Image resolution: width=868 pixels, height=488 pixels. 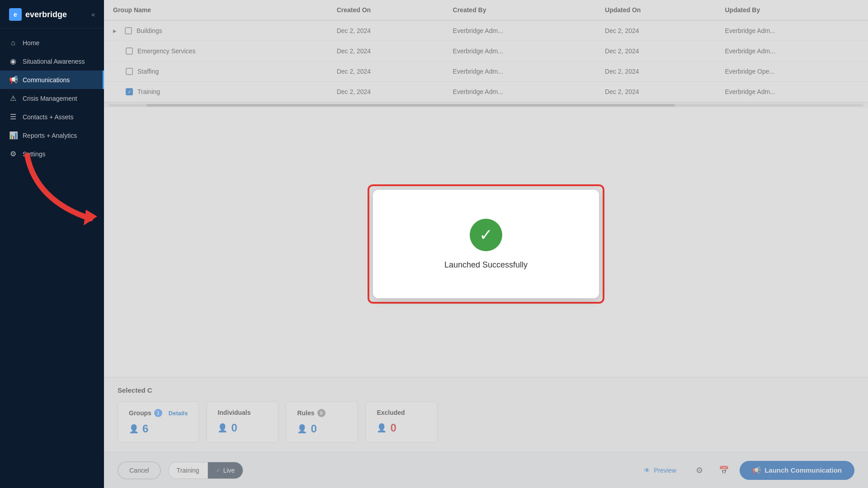 I want to click on sidebar-logo: e everbridge «, so click(x=52, y=14).